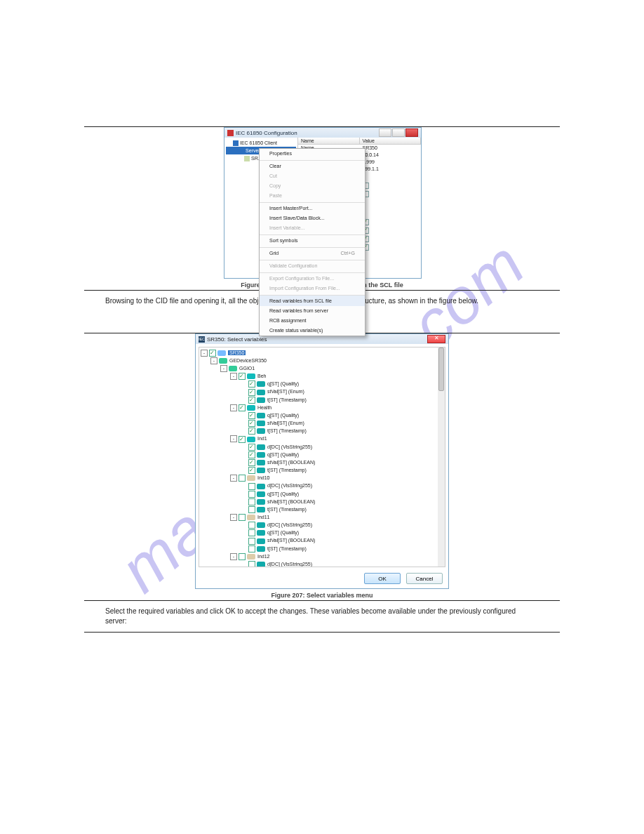 The height and width of the screenshot is (834, 644). I want to click on scroll-thumb, so click(441, 369).